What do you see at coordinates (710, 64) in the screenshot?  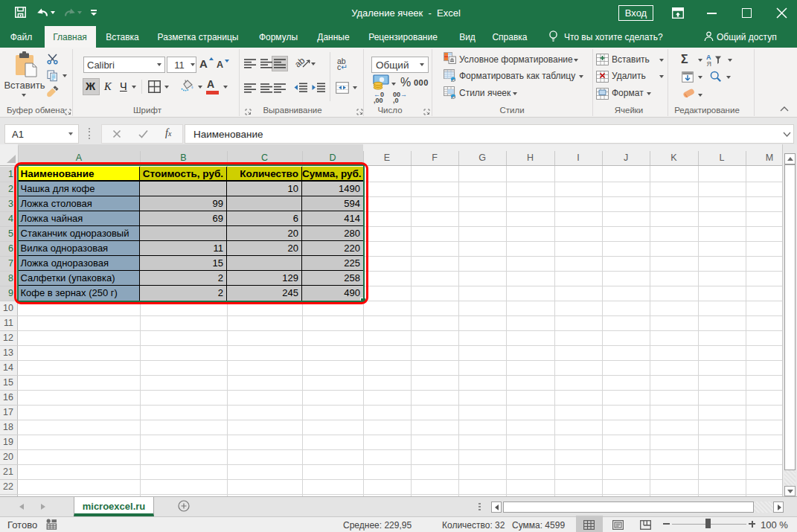 I see `svg-text: Я` at bounding box center [710, 64].